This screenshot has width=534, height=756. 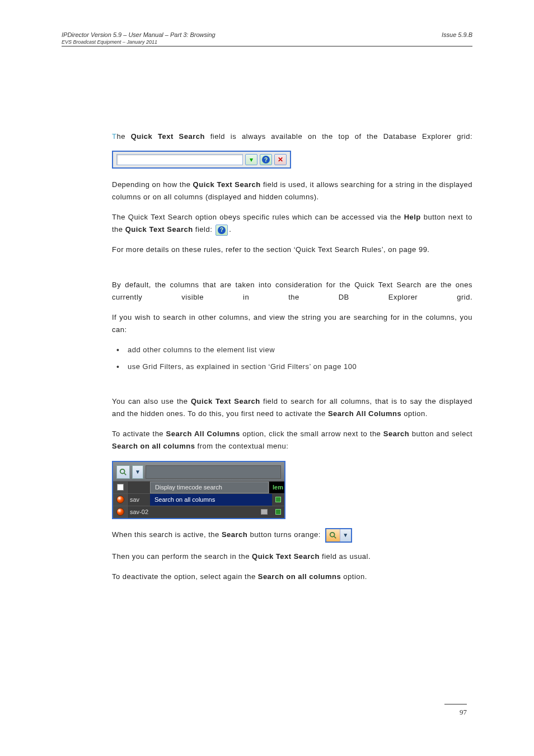 What do you see at coordinates (292, 367) in the screenshot?
I see `list-item: use Grid Filters, as explained in sectio…` at bounding box center [292, 367].